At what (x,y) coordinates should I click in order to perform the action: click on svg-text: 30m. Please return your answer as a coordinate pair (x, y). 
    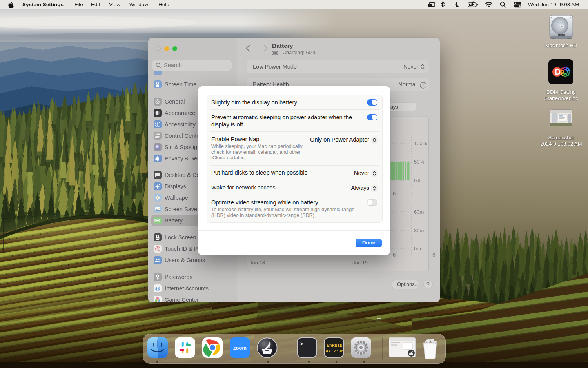
    Looking at the image, I should click on (419, 231).